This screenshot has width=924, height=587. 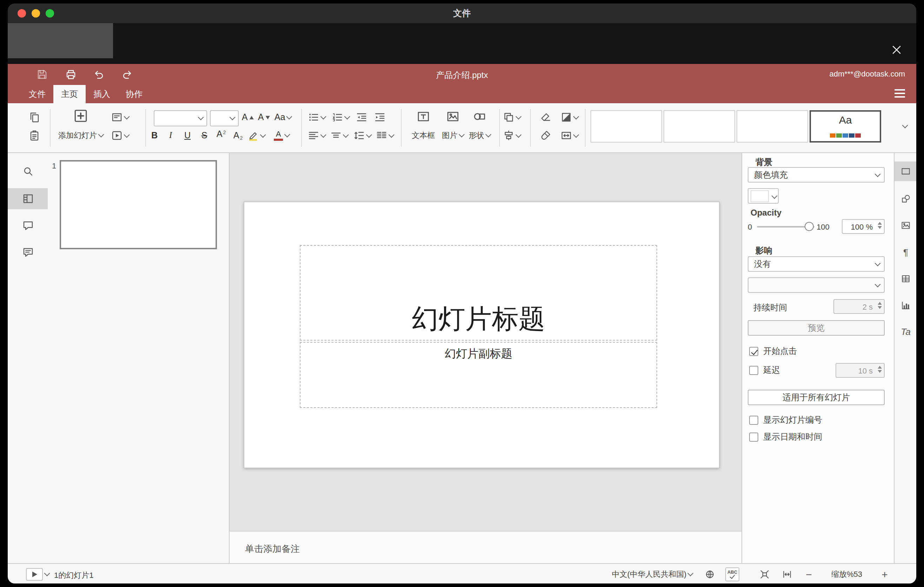 I want to click on duration-field: 2 s, so click(x=859, y=307).